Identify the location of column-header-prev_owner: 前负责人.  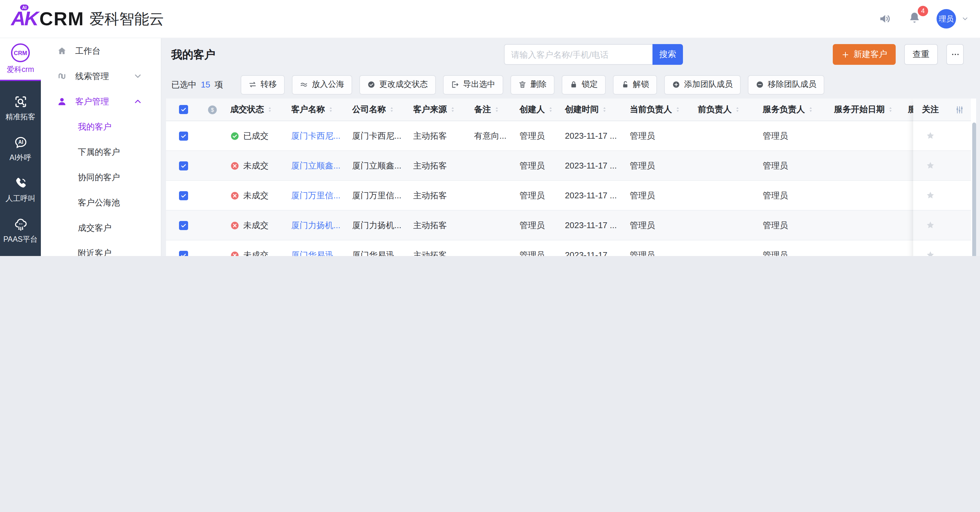
(724, 109).